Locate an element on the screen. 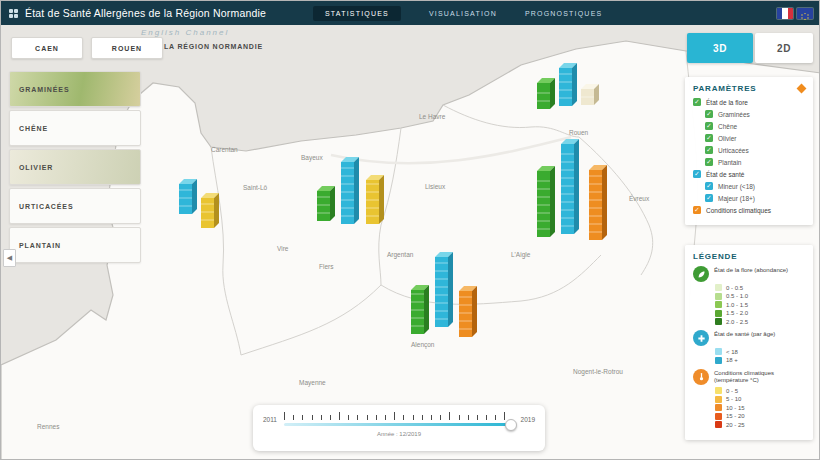  checkbox-etat-de-la-flore: ✓ is located at coordinates (697, 102).